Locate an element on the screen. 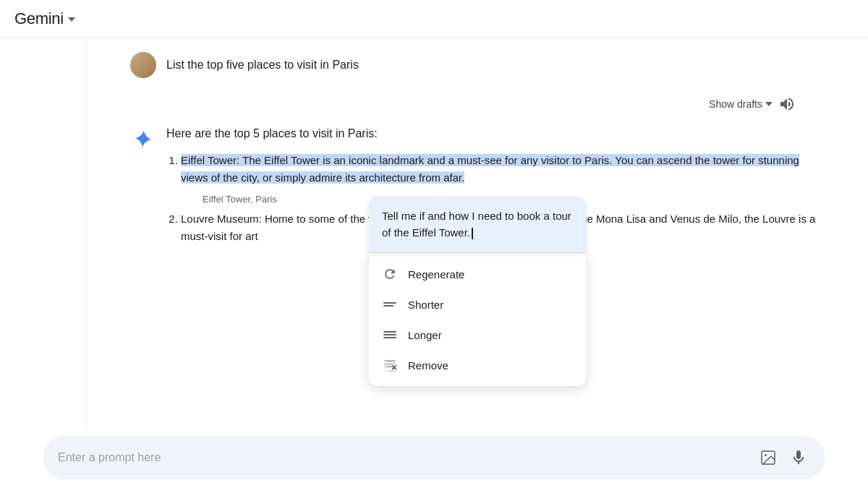 This screenshot has height=488, width=868. shorter-icon is located at coordinates (390, 304).